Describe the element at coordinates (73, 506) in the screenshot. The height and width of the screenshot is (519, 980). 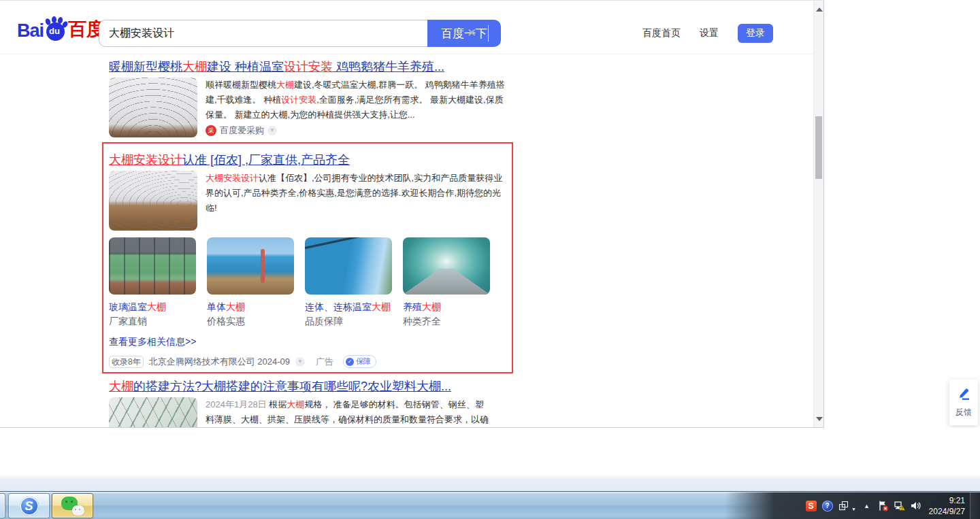
I see `wechat-icon` at that location.